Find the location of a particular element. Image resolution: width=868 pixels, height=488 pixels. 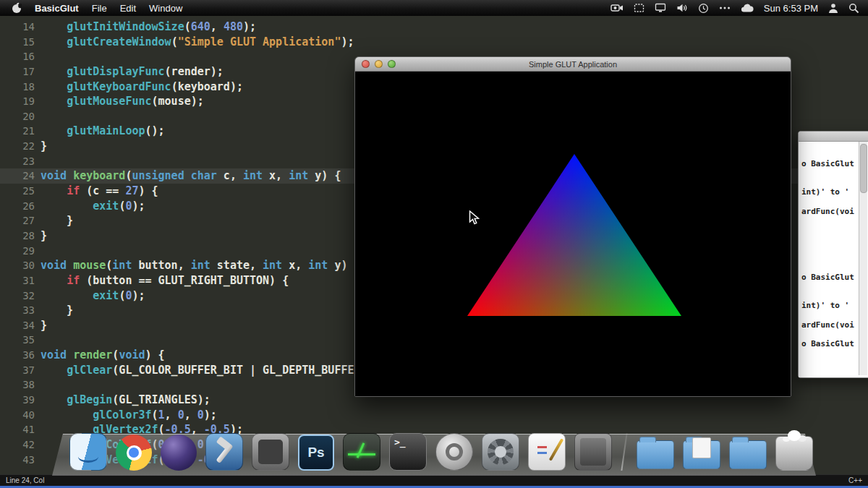

line-number: 41 is located at coordinates (20, 429).